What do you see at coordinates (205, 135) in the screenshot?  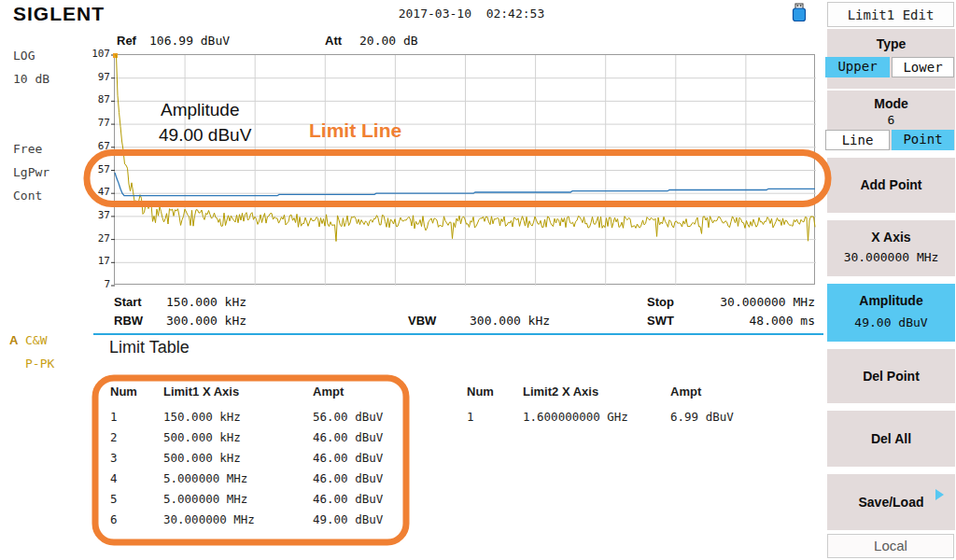 I see `annotation-amplitude-value: 49.00 dBuV` at bounding box center [205, 135].